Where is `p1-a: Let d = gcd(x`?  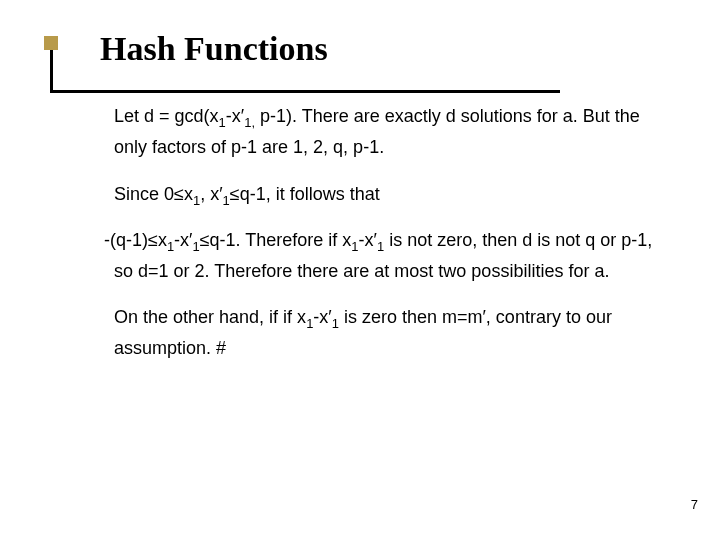
p1-a: Let d = gcd(x is located at coordinates (166, 116).